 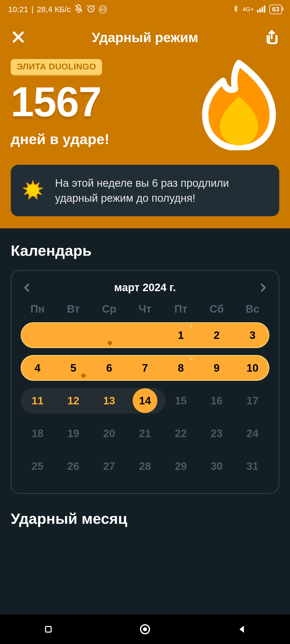 What do you see at coordinates (145, 288) in the screenshot?
I see `calendar-month-label: март 2024 г.` at bounding box center [145, 288].